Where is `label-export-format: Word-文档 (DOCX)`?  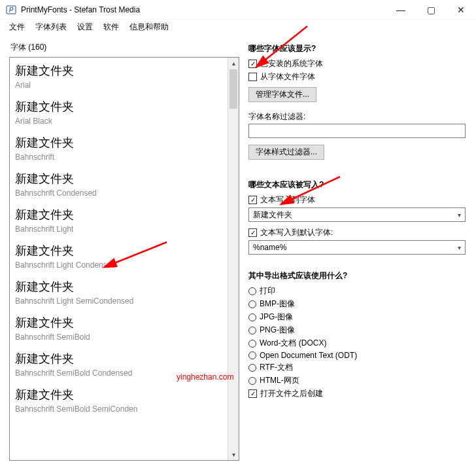 label-export-format: Word-文档 (DOCX) is located at coordinates (293, 343).